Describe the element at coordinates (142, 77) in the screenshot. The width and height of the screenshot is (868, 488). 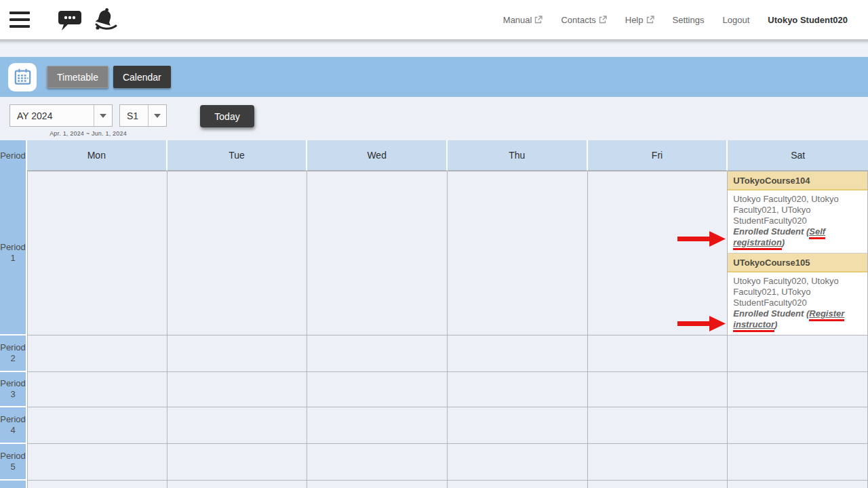
I see `tab-calendar: Calendar` at that location.